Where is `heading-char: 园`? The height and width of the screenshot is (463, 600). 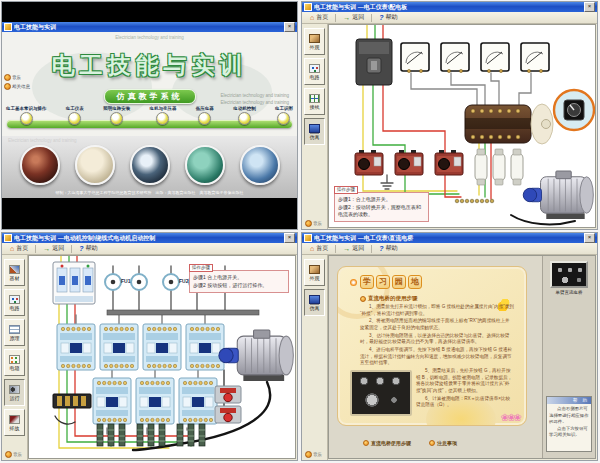
heading-char: 园 is located at coordinates (399, 282).